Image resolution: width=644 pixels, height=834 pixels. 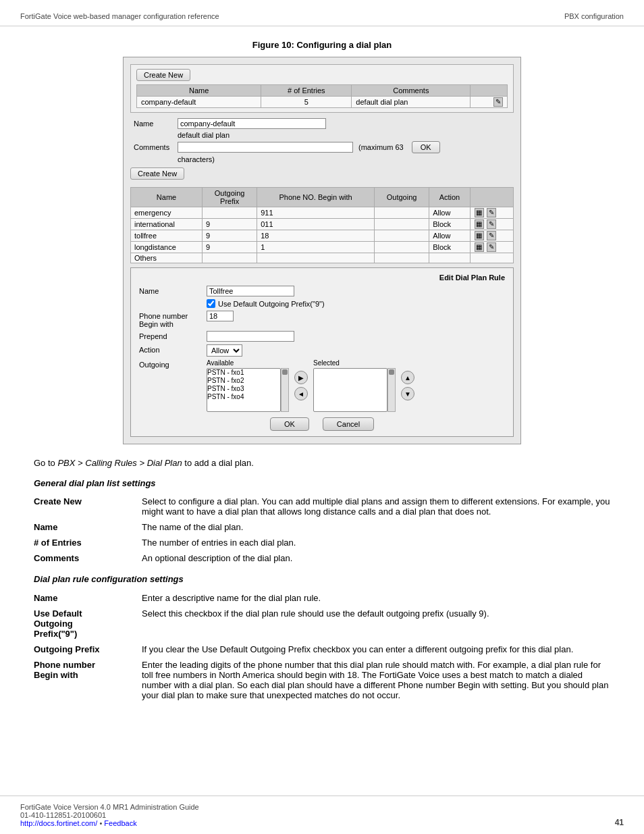 I want to click on edit-panel-title: Edit Dial Plan Rule, so click(x=322, y=278).